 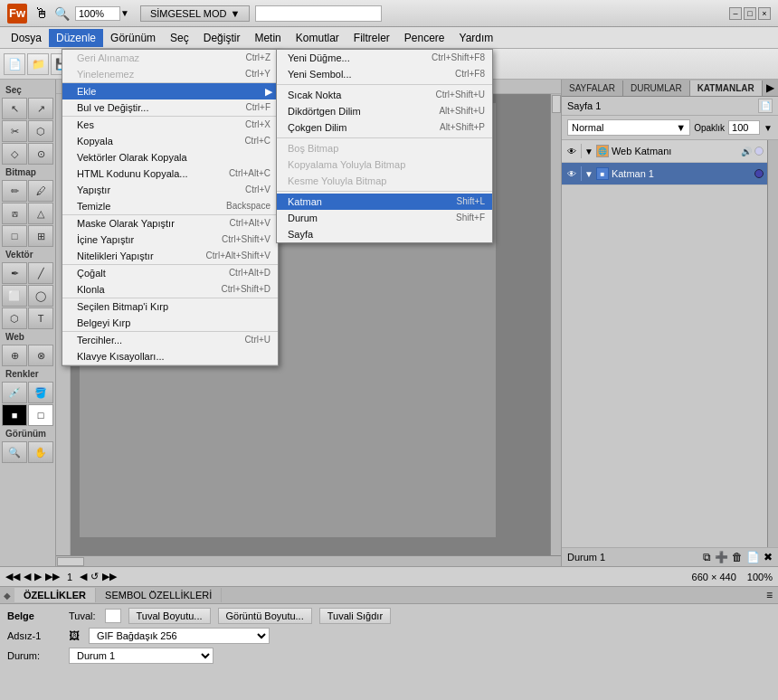 What do you see at coordinates (14, 452) in the screenshot?
I see `tool-zoom: 🔍` at bounding box center [14, 452].